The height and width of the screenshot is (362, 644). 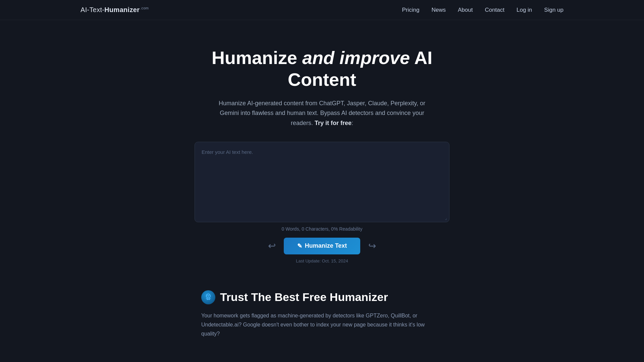 I want to click on trust-body: Your homework gets flagged as machine-ge…, so click(x=322, y=325).